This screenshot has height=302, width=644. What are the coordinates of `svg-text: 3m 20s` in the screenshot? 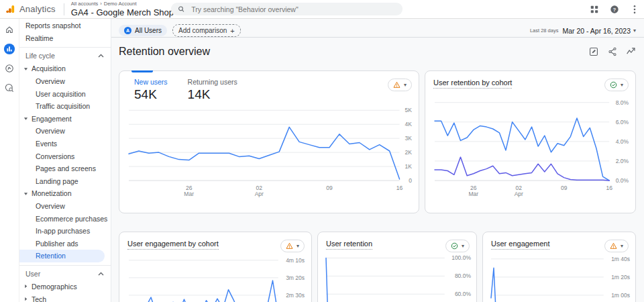 It's located at (295, 278).